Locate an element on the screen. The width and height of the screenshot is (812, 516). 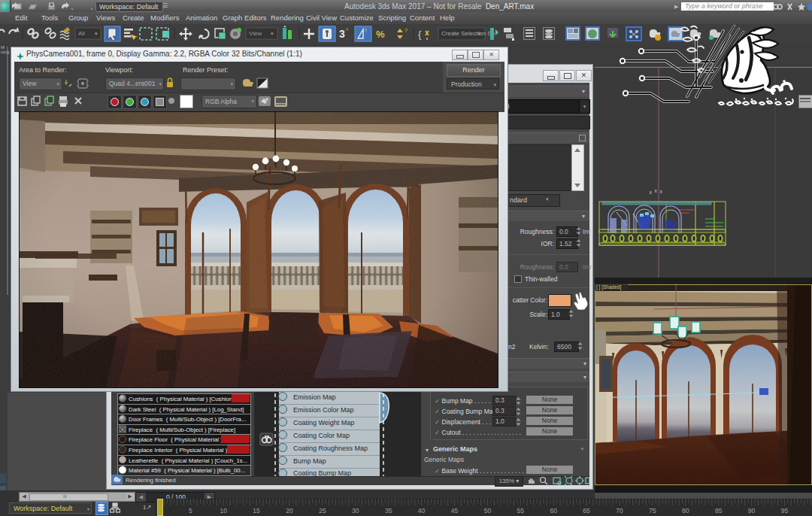
svg-text: 20 is located at coordinates (289, 511).